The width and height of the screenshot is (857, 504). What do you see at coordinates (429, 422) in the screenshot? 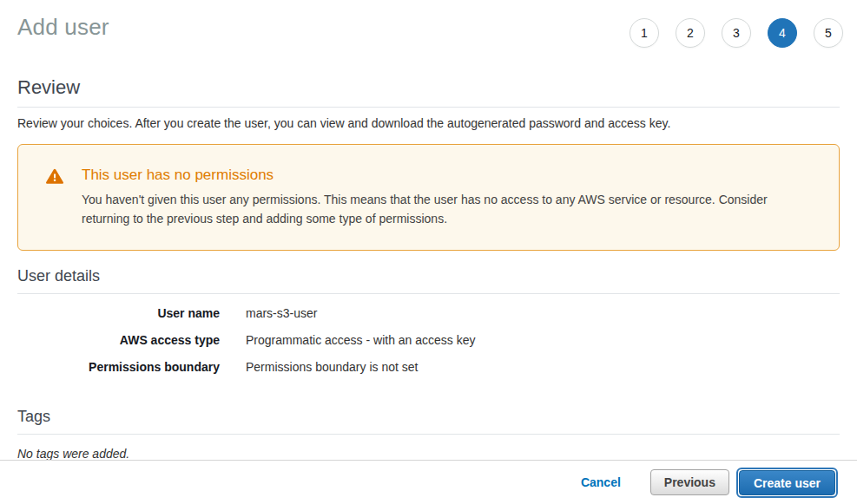
I see `tags-heading: Tags` at bounding box center [429, 422].